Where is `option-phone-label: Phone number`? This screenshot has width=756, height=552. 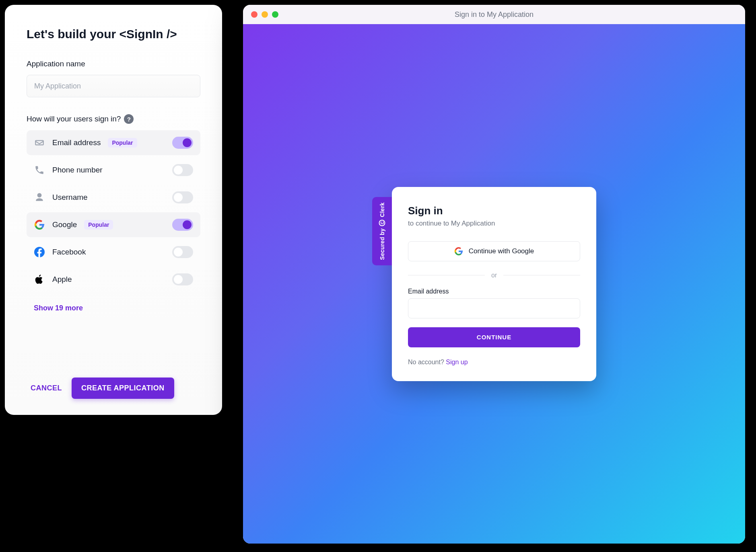 option-phone-label: Phone number is located at coordinates (77, 170).